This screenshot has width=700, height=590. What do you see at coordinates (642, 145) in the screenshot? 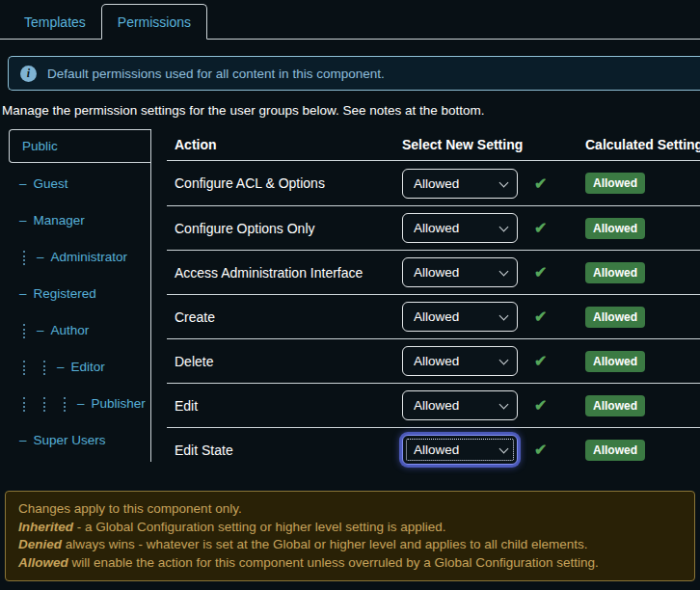
I see `column-header-calculated-setting: Calculated Setting` at bounding box center [642, 145].